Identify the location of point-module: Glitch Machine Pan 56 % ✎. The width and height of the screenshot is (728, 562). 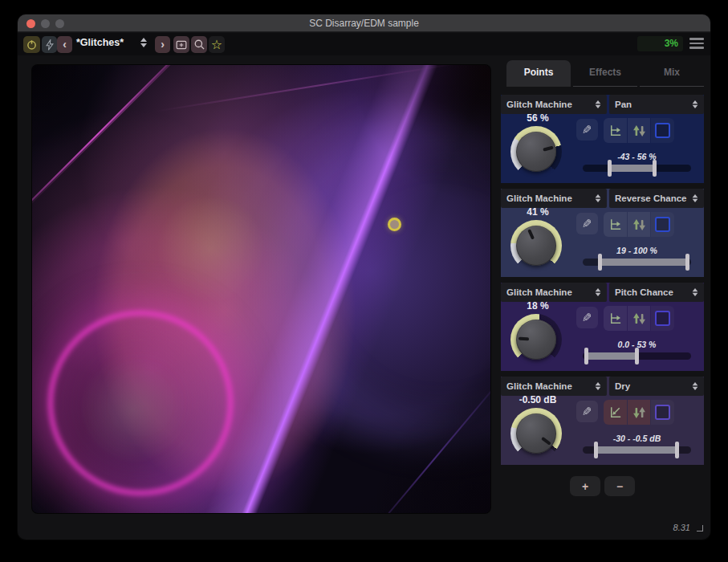
(602, 139).